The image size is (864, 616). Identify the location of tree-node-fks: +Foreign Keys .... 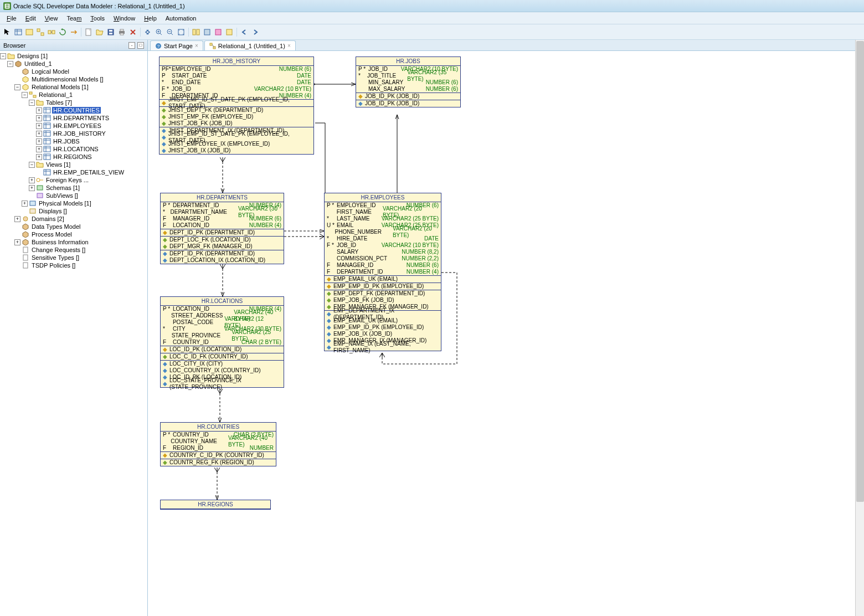
(74, 180).